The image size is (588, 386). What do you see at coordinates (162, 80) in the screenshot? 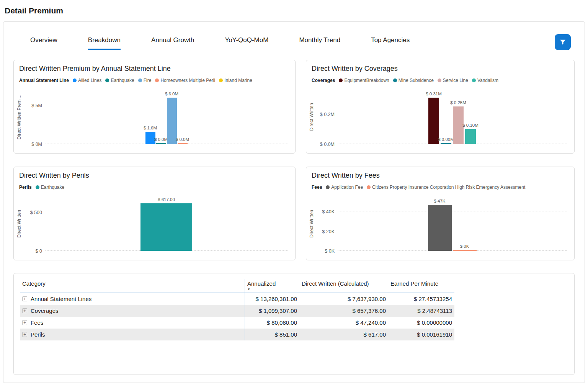
I see `legend-items: Allied LinesEarthquakeFireHomeowners Mul…` at bounding box center [162, 80].